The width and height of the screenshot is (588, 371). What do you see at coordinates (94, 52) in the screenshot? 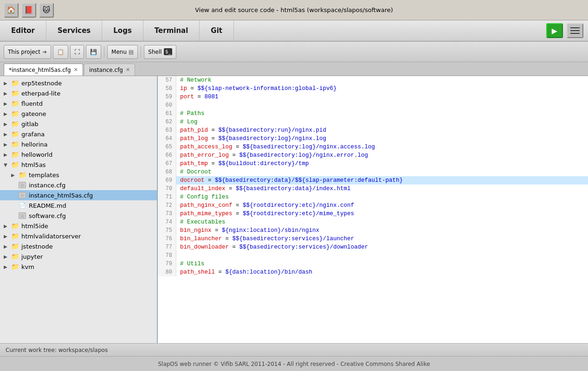
I see `save-button: 💾` at bounding box center [94, 52].